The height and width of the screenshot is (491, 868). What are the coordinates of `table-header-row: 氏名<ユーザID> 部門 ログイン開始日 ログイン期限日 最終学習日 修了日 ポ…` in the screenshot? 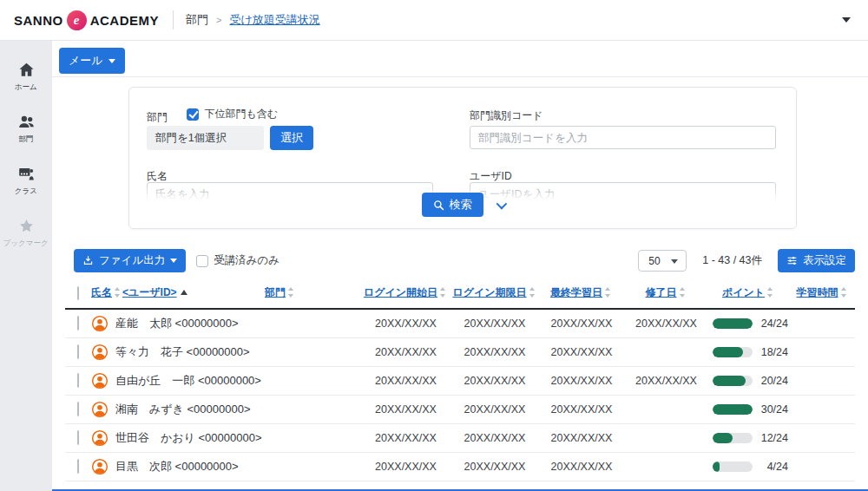 It's located at (460, 293).